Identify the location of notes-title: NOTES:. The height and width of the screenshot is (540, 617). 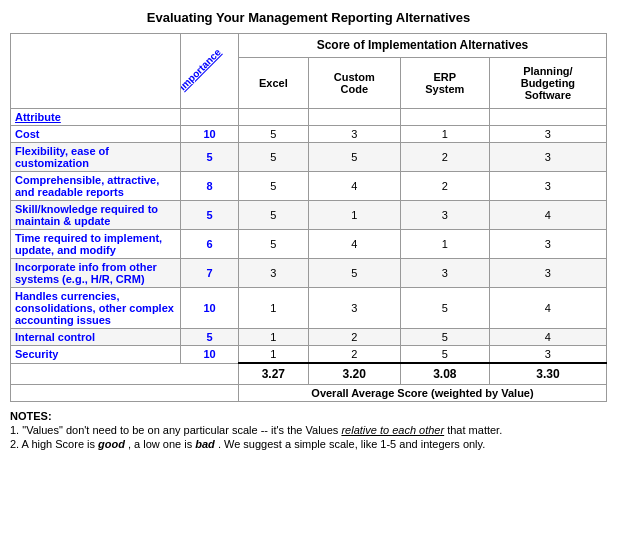
(308, 416).